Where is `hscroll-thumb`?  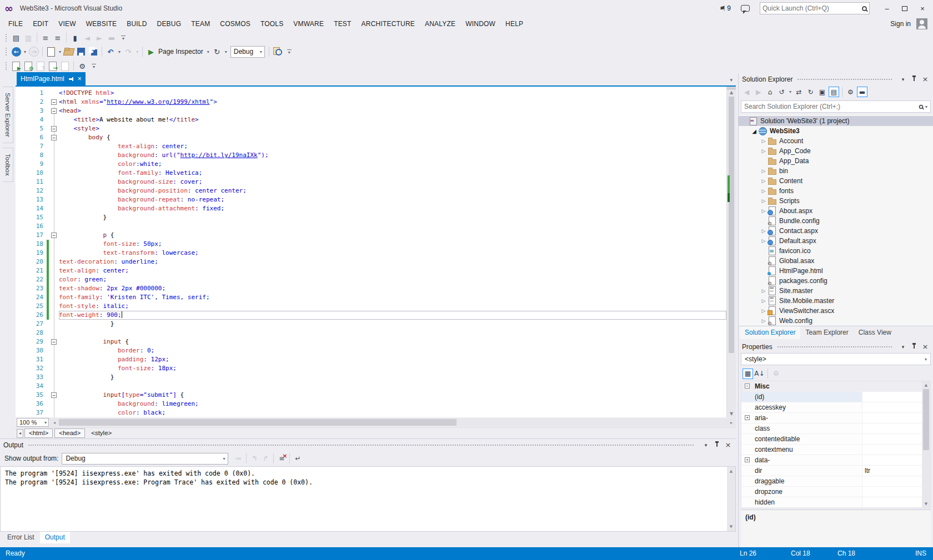
hscroll-thumb is located at coordinates (258, 422).